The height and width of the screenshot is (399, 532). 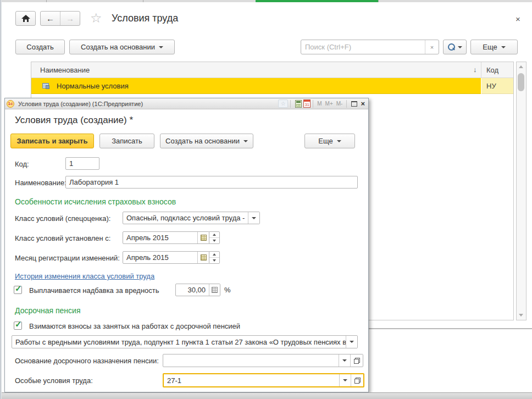 What do you see at coordinates (497, 86) in the screenshot?
I see `row-code-cell: НУ` at bounding box center [497, 86].